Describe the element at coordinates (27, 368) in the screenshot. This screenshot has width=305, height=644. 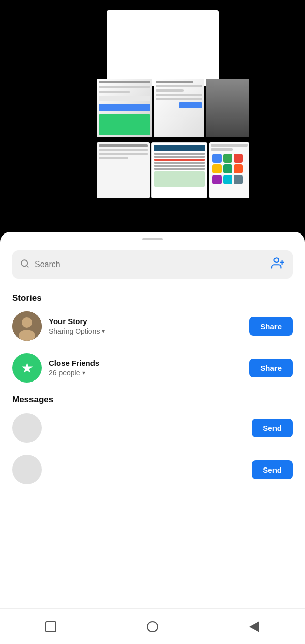
I see `close-friends-avatar: ★` at that location.